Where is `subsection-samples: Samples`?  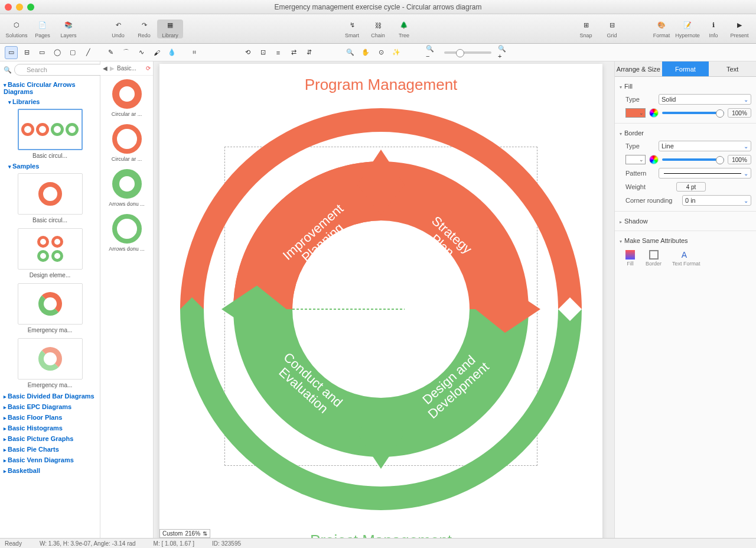
subsection-samples: Samples is located at coordinates (50, 166).